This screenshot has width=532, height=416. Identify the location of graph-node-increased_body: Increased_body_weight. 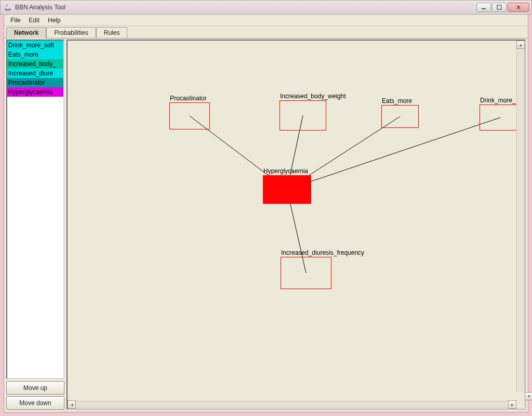
(303, 115).